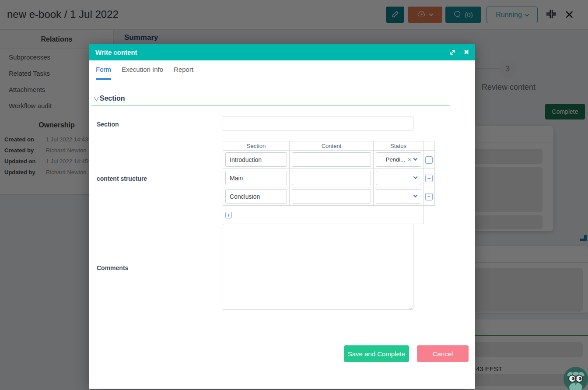 Image resolution: width=588 pixels, height=390 pixels. I want to click on dialog-tabs: Form Execution Info Report, so click(144, 73).